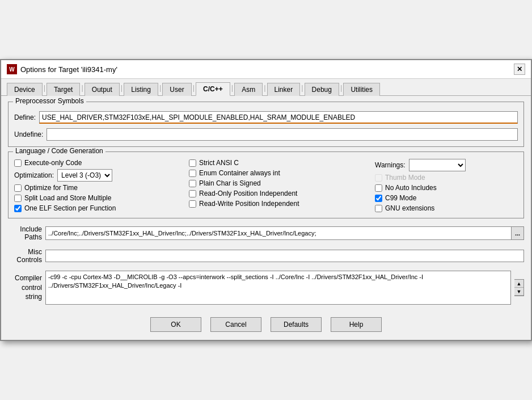 The height and width of the screenshot is (400, 532). What do you see at coordinates (278, 233) in the screenshot?
I see `include-paths-value: ../Core/Inc;../Drivers/STM32F1xx_HAL_Dri…` at bounding box center [278, 233].